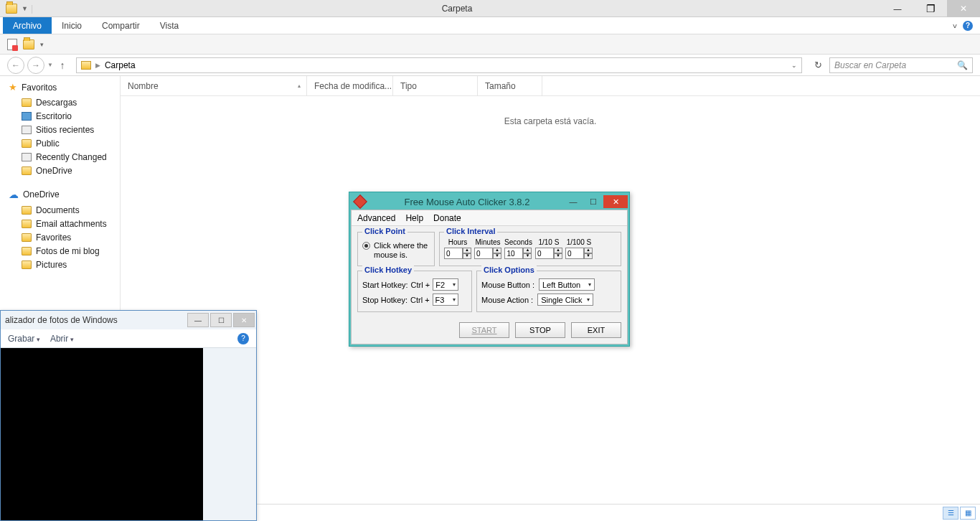 The image size is (980, 521). Describe the element at coordinates (42, 194) in the screenshot. I see `sidebar-header-label: OneDrive` at that location.